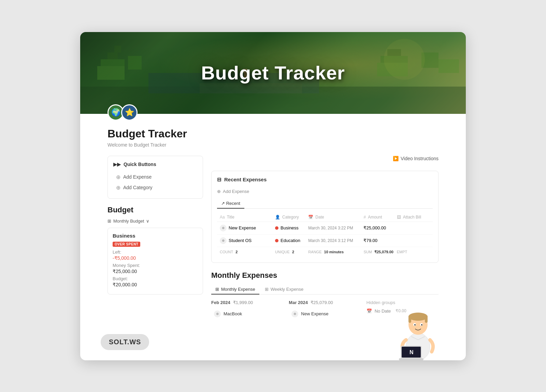 The height and width of the screenshot is (392, 546). Describe the element at coordinates (412, 352) in the screenshot. I see `svg-text: N` at that location.